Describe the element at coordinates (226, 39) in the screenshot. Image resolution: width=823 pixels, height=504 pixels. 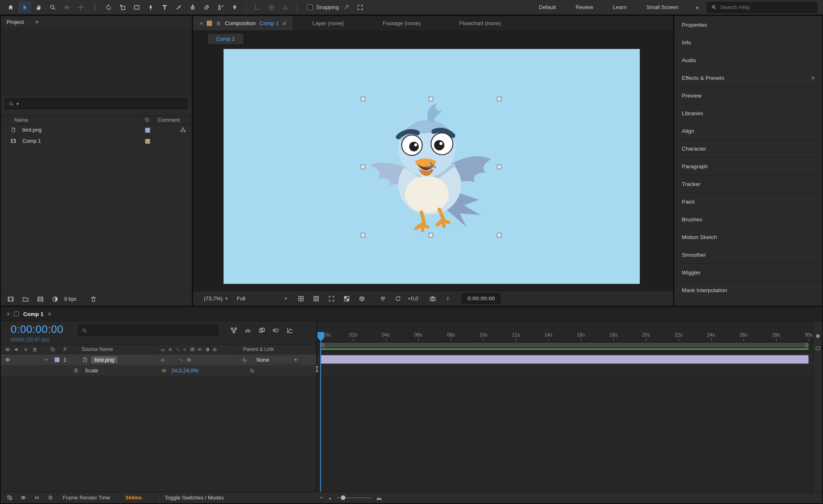
I see `comp-viewer-tab: Comp 1` at that location.